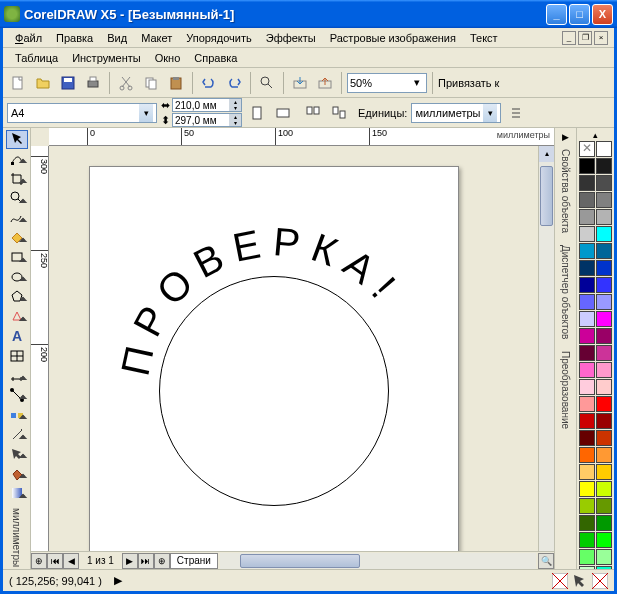 The width and height of the screenshot is (617, 594). Describe the element at coordinates (17, 434) in the screenshot. I see `eyedropper-tool` at that location.